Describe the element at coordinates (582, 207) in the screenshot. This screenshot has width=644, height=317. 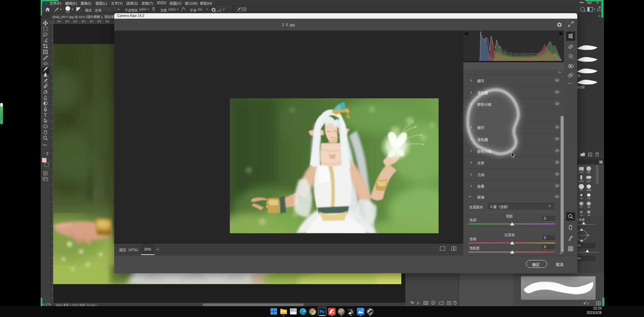
I see `svg-text: 27` at that location.